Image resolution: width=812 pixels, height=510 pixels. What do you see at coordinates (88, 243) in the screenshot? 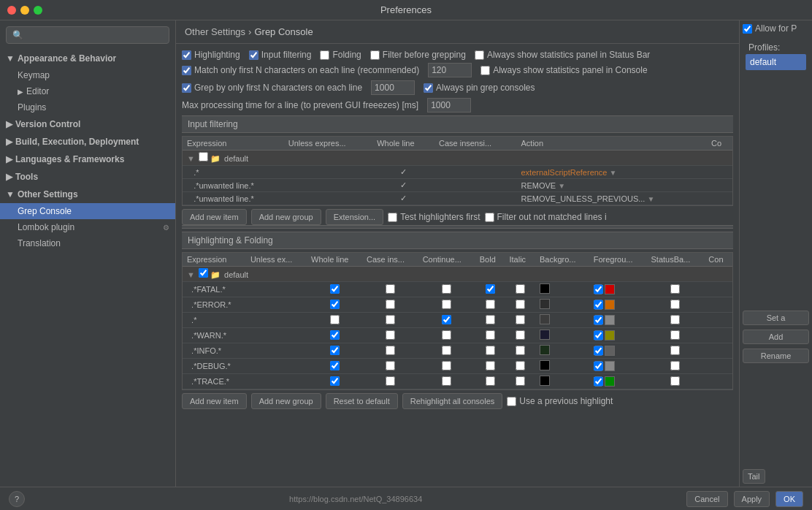
I see `sidebar-item-translation: Translation` at bounding box center [88, 243].